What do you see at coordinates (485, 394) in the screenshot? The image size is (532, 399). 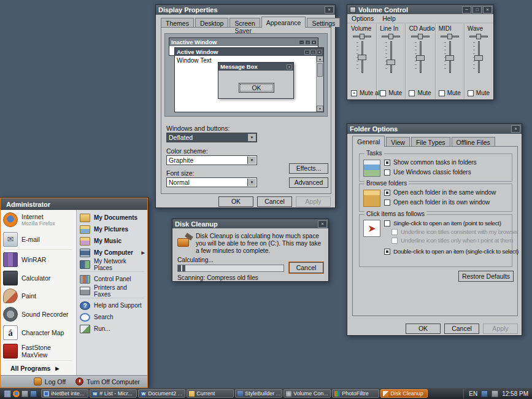 I see `tray-icon` at bounding box center [485, 394].